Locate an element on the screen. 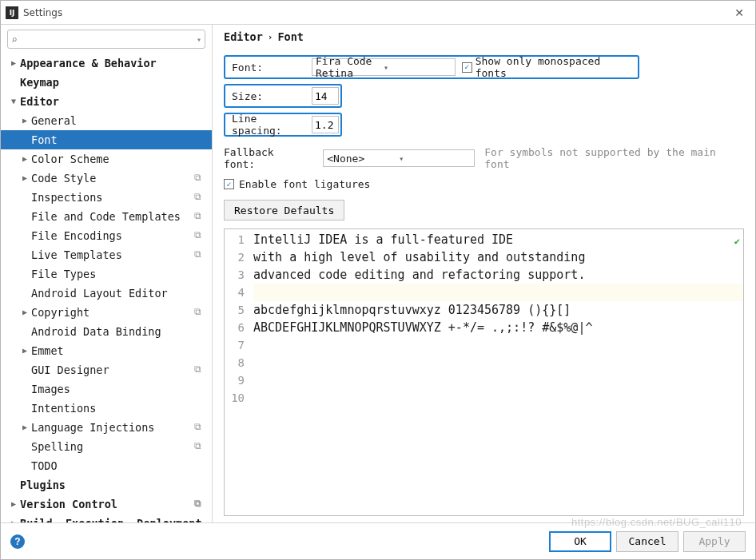  tree-item: File and Code Templates⧉ is located at coordinates (106, 216).